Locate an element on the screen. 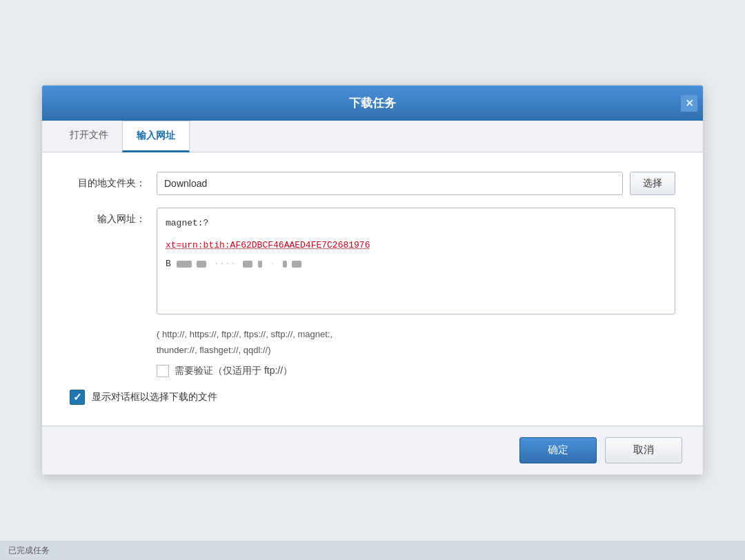 This screenshot has height=560, width=745. bottom-status-bar: 已完成任务 is located at coordinates (372, 550).